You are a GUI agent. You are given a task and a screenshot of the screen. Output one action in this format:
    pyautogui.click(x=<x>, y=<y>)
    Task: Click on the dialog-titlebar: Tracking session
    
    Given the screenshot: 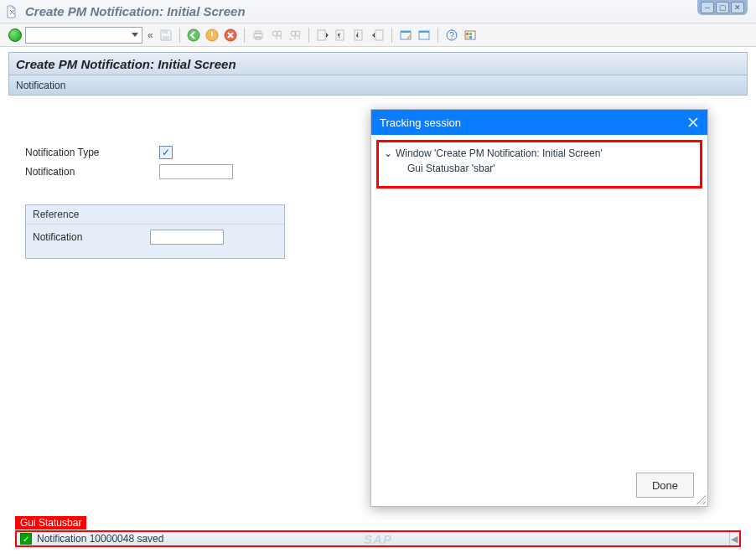 What is the action you would take?
    pyautogui.click(x=540, y=122)
    